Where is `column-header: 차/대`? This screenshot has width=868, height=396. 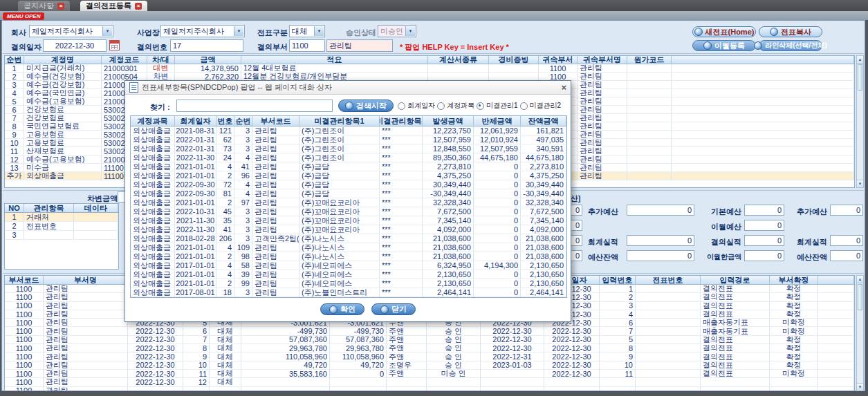
column-header: 차/대 is located at coordinates (161, 60).